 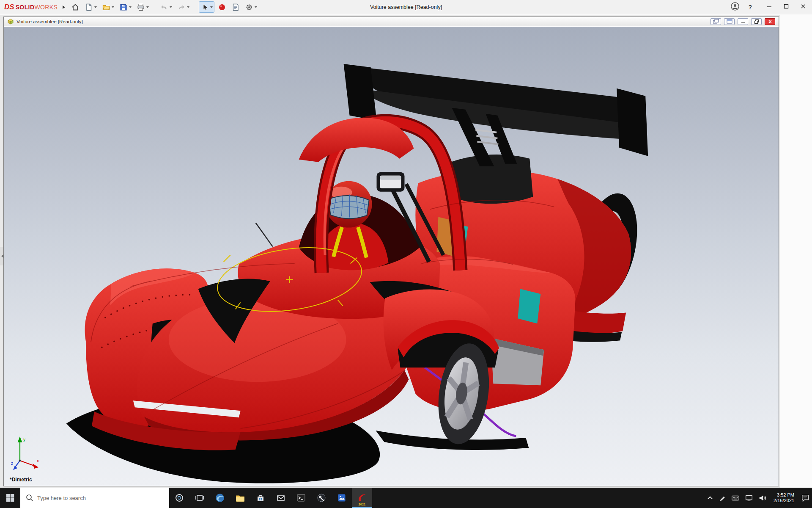 What do you see at coordinates (743, 22) in the screenshot?
I see `doc-minimize-button` at bounding box center [743, 22].